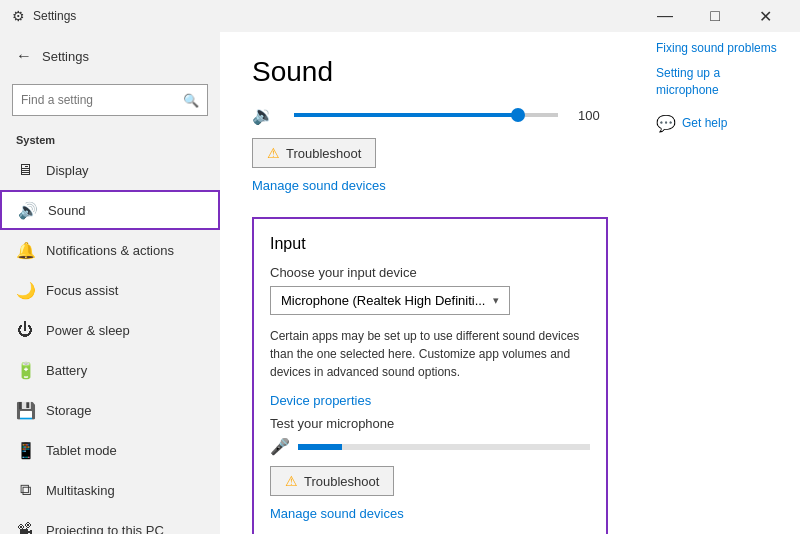 The width and height of the screenshot is (800, 534). Describe the element at coordinates (110, 170) in the screenshot. I see `sidebar-item-display: 🖥 Display` at that location.